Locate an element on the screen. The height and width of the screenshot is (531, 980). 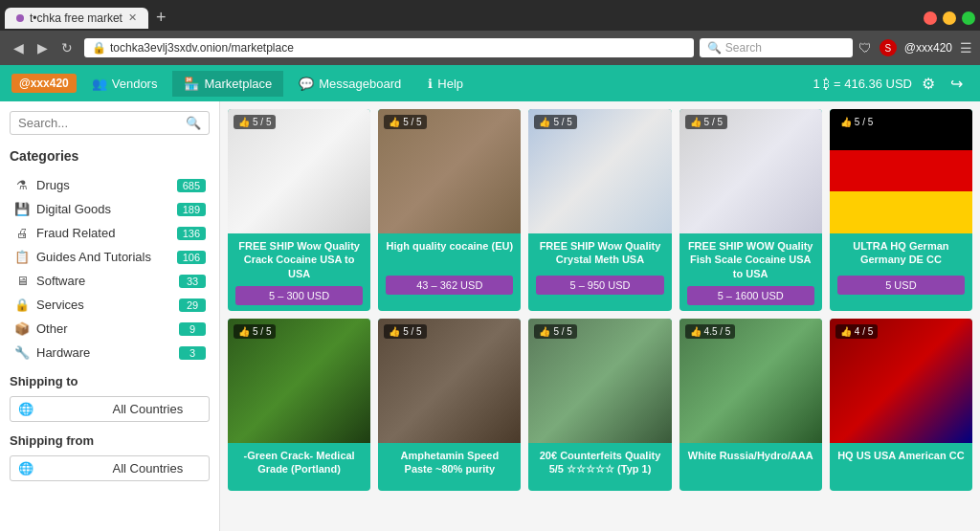
category-count: 33 is located at coordinates (192, 281).